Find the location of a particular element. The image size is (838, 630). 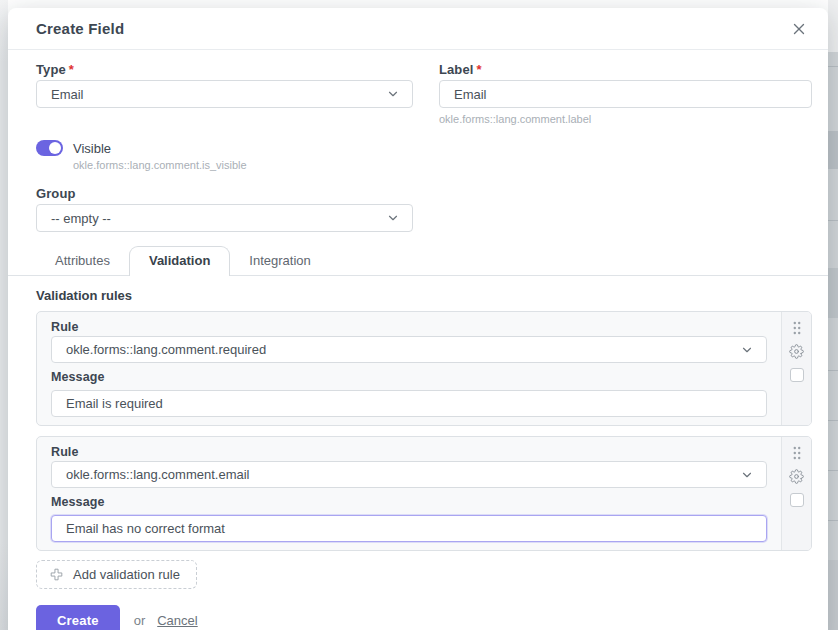

or-text: or is located at coordinates (140, 620).